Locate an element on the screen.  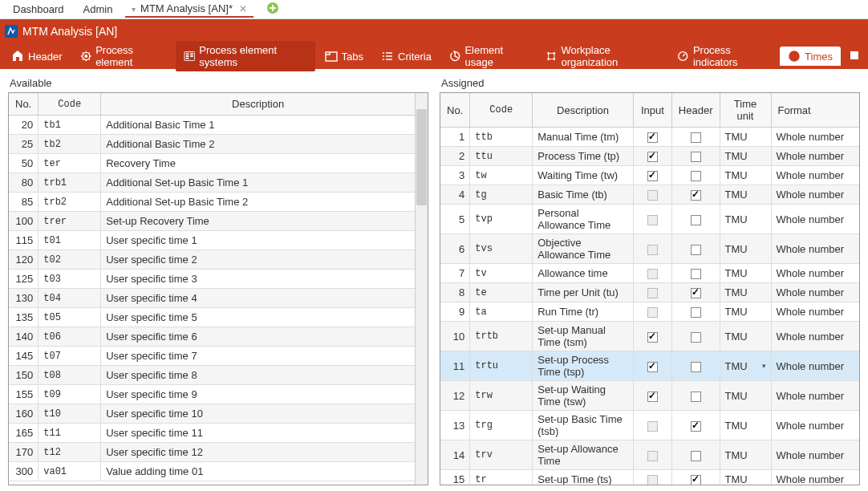
table-row: 9taRun Time (tr)TMUWhole number is located at coordinates (650, 312).